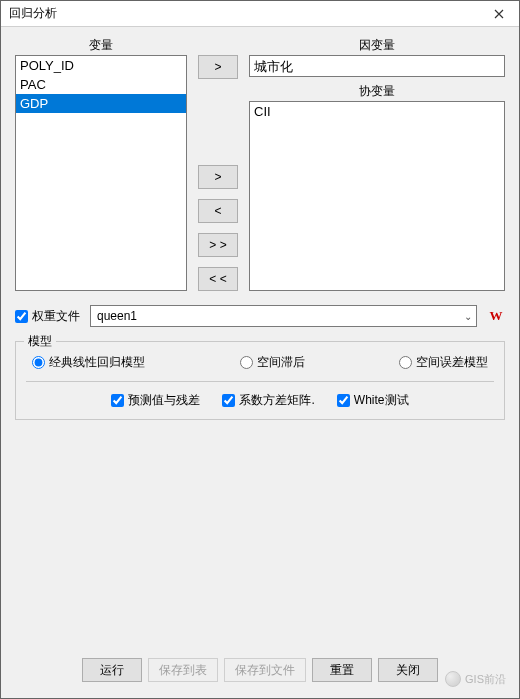 This screenshot has width=520, height=699. I want to click on weights-file-checkbox-input, so click(22, 316).